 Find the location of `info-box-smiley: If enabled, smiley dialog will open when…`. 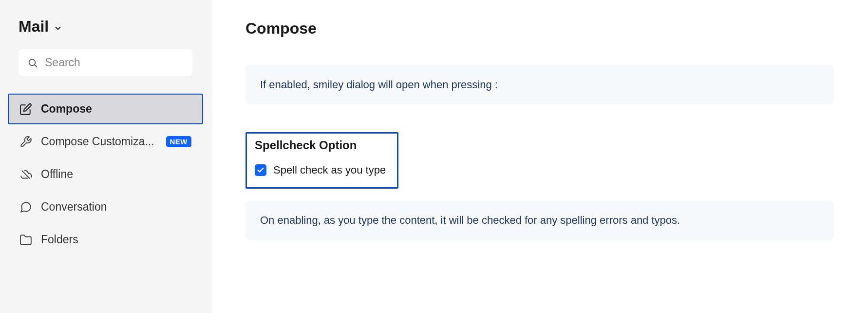

info-box-smiley: If enabled, smiley dialog will open when… is located at coordinates (540, 85).